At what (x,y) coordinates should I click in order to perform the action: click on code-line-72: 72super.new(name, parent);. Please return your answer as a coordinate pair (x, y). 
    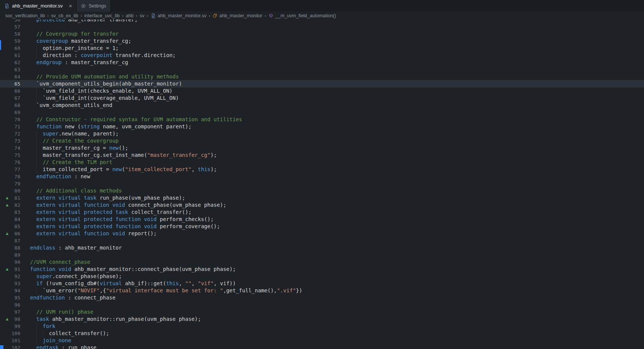
    Looking at the image, I should click on (322, 134).